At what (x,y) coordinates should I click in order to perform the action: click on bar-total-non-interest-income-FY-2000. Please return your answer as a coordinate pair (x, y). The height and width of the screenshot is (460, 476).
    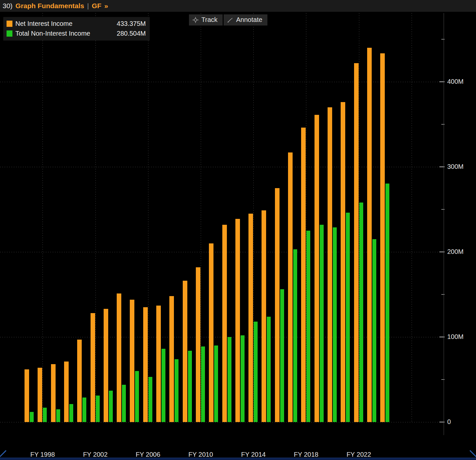
    Looking at the image, I should click on (71, 413).